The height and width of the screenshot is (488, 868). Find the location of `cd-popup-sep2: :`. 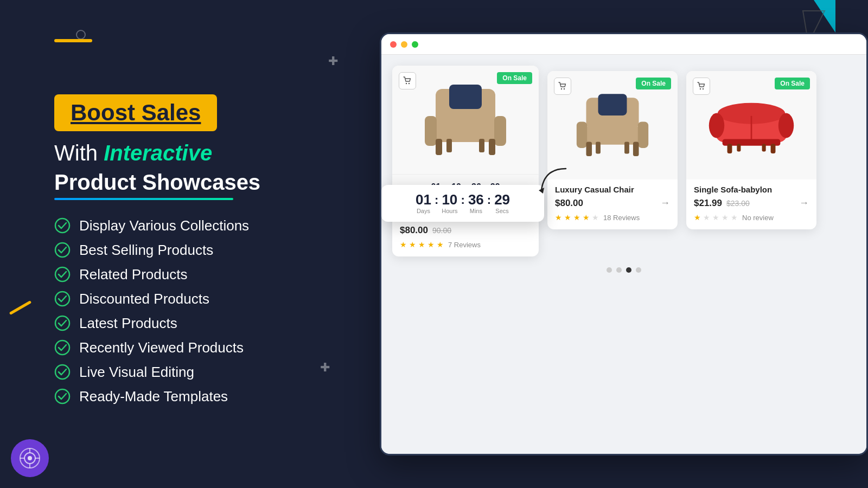

cd-popup-sep2: : is located at coordinates (463, 200).